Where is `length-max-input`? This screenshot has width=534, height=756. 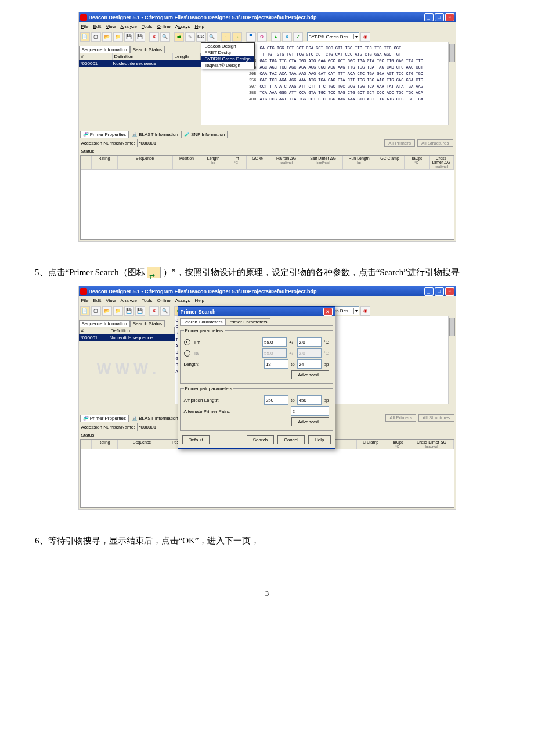 length-max-input is located at coordinates (309, 364).